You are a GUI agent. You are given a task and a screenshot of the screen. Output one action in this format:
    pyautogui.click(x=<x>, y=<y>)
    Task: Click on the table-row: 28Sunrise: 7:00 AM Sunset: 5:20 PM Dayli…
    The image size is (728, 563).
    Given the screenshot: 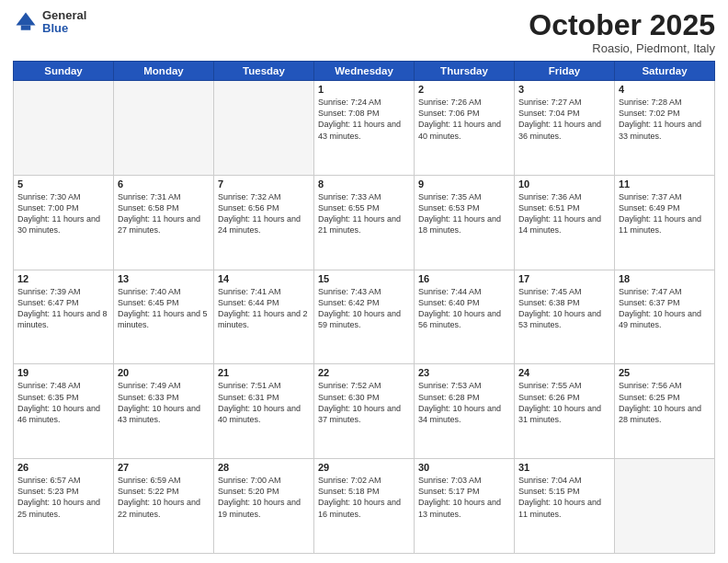 What is the action you would take?
    pyautogui.click(x=265, y=506)
    